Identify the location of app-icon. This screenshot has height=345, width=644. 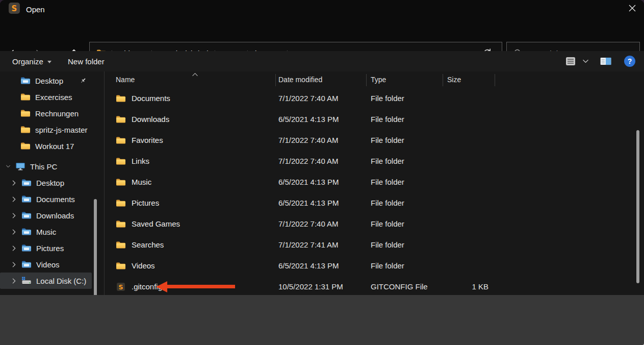
(14, 9).